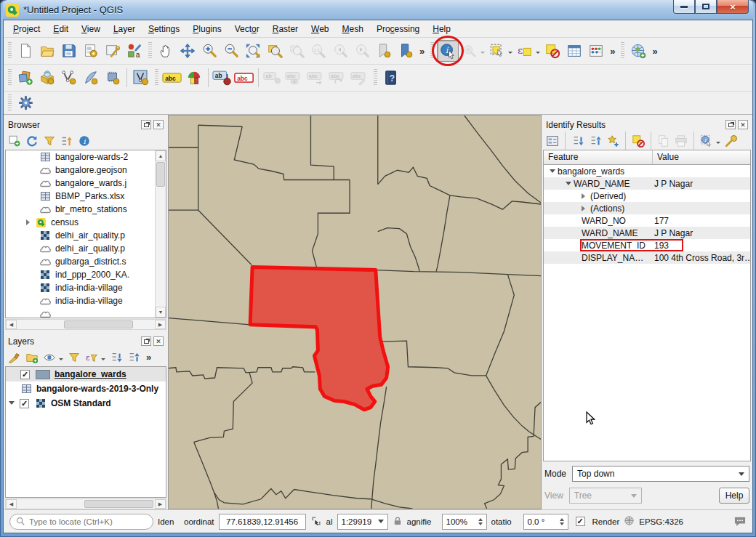 The width and height of the screenshot is (756, 537). I want to click on menu-item-vector: Vector, so click(247, 29).